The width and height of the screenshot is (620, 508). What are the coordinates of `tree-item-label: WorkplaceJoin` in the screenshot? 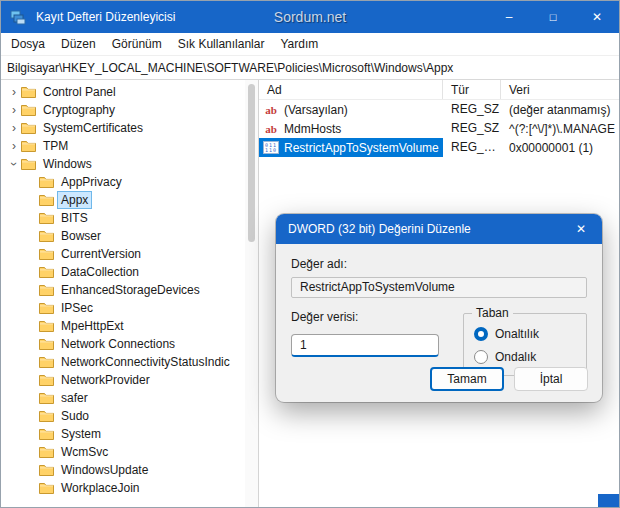 It's located at (100, 488).